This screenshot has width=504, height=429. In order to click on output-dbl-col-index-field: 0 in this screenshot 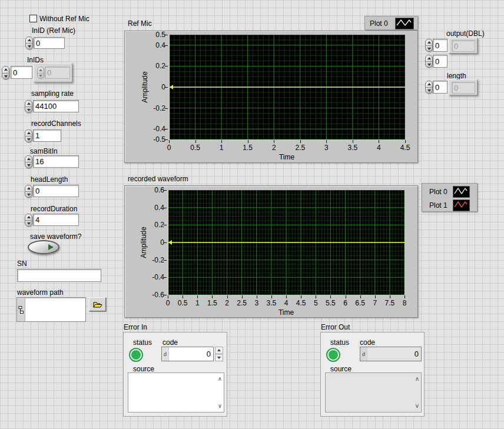, I will do `click(440, 61)`.